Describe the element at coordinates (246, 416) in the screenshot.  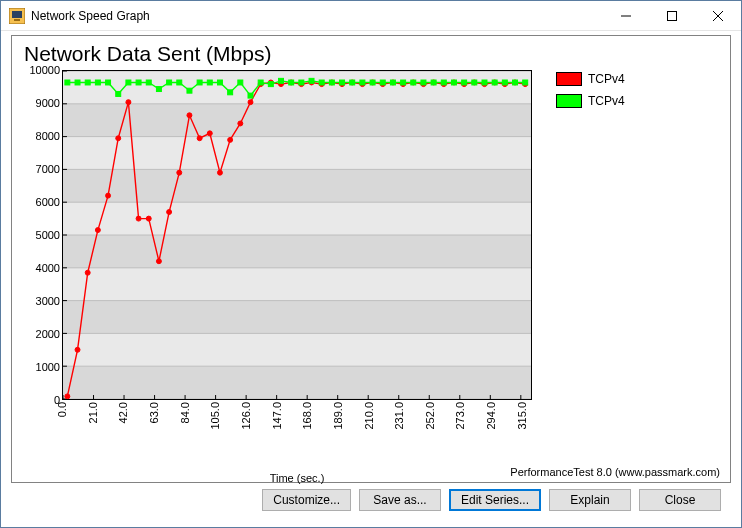
I see `x-tick-label: 126.0` at that location.